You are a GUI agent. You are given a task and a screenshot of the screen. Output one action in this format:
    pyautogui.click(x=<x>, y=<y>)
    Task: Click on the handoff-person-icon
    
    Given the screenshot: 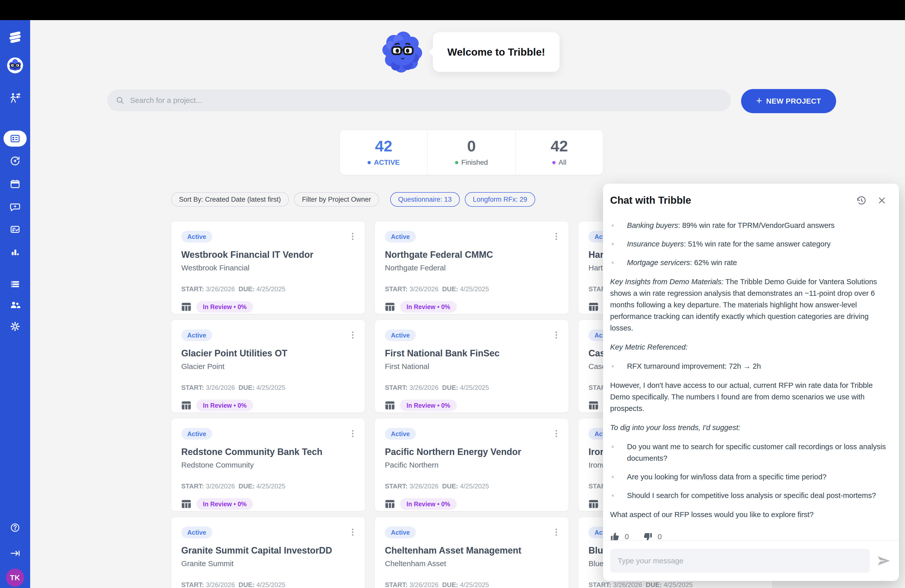 What is the action you would take?
    pyautogui.click(x=15, y=98)
    